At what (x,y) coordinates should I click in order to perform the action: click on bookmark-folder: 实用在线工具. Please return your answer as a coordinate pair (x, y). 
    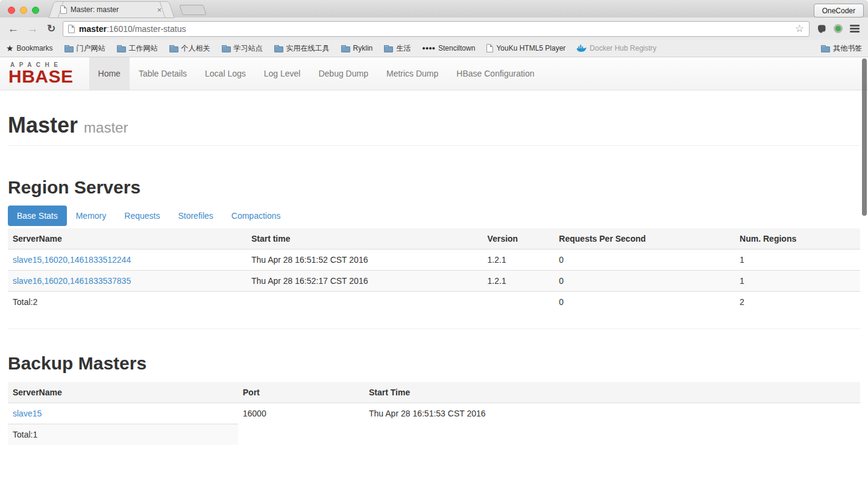
    Looking at the image, I should click on (302, 48).